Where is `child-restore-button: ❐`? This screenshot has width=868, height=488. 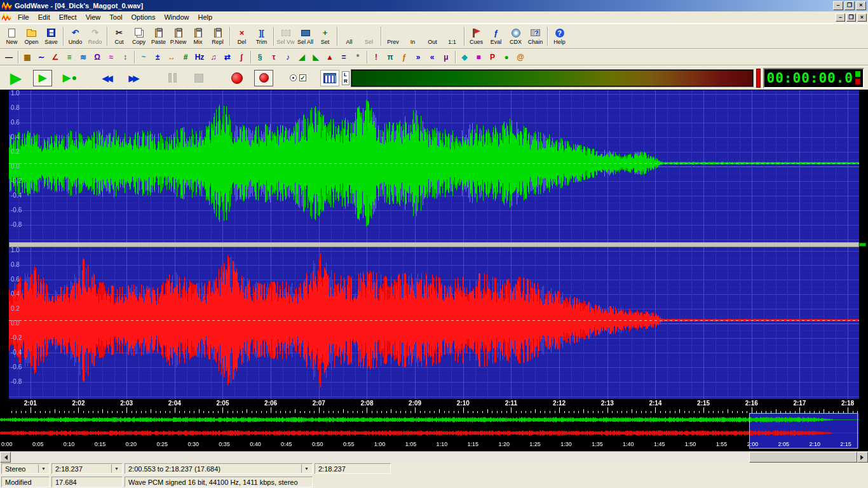
child-restore-button: ❐ is located at coordinates (851, 18).